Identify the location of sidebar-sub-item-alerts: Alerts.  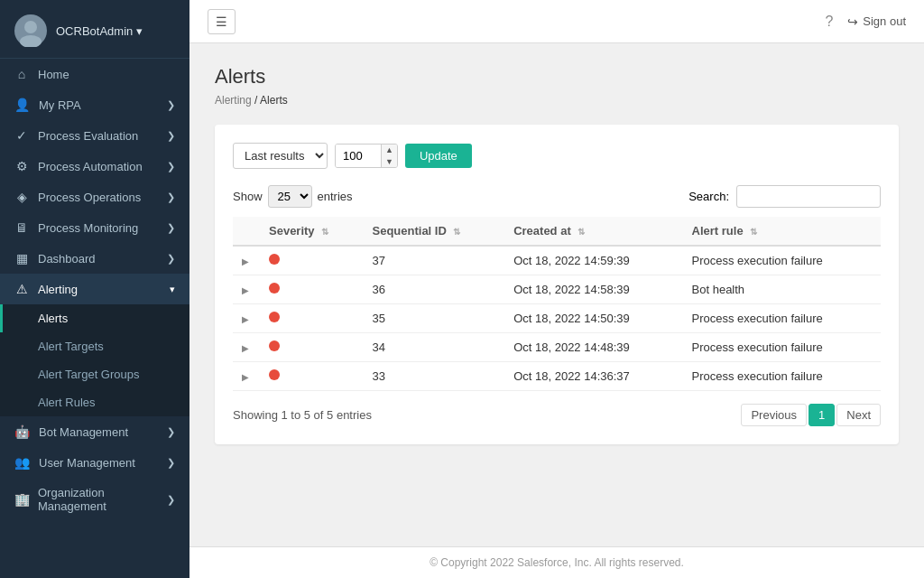
(95, 318).